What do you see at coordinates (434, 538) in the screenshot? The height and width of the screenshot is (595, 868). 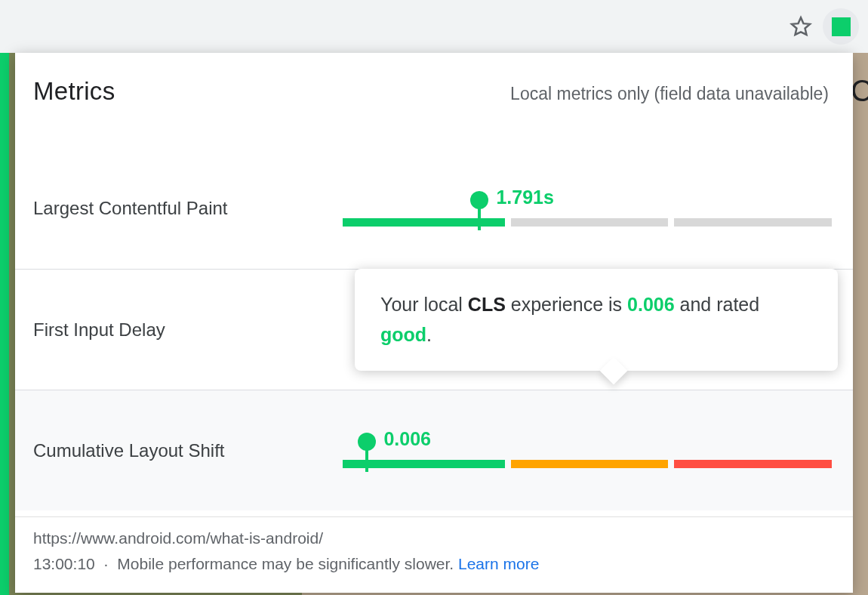 I see `footer-url: https://www.android.com/what-is-android/` at bounding box center [434, 538].